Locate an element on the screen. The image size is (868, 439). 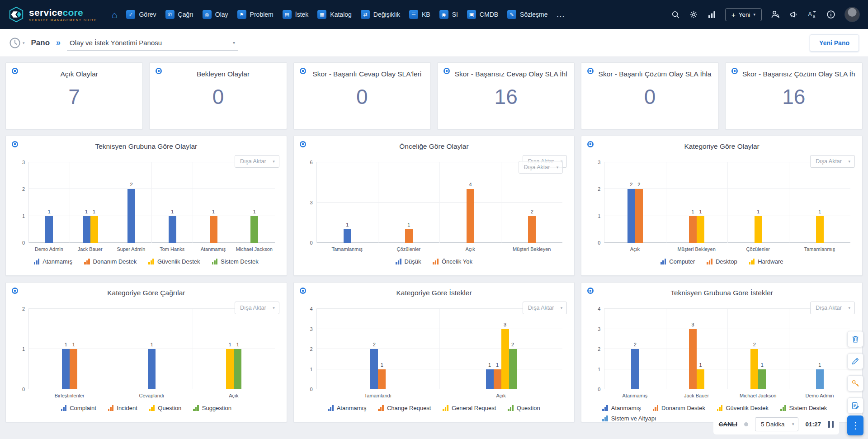
legend-item: General Request is located at coordinates (469, 408).